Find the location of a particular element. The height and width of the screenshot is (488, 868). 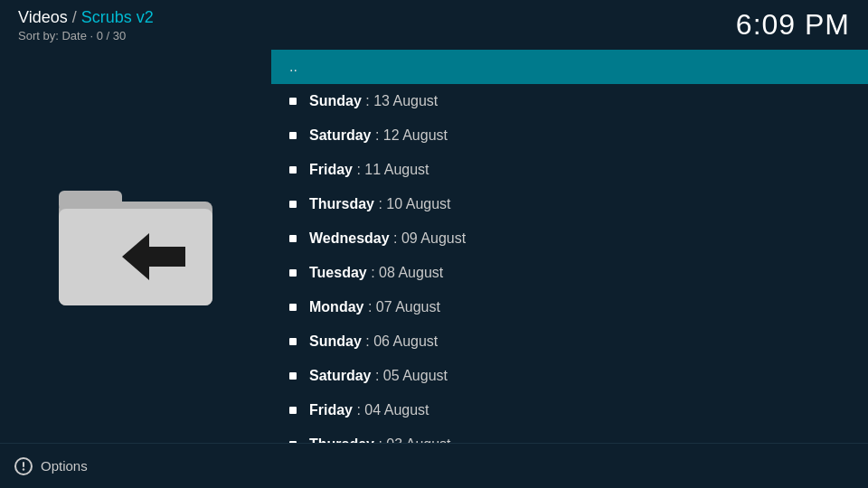

day-rest: : 07 August is located at coordinates (401, 307).